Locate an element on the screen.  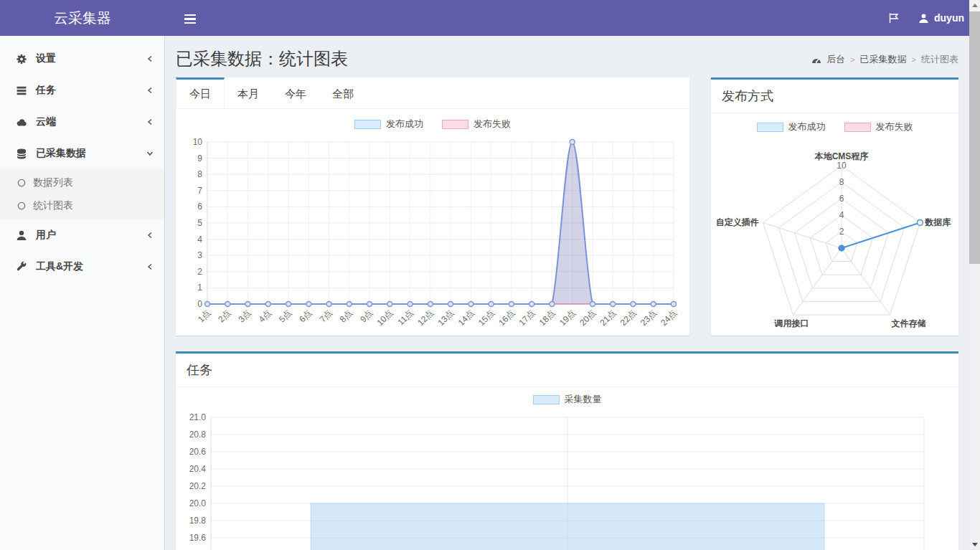
breadcrumb-home: 后台 is located at coordinates (836, 60).